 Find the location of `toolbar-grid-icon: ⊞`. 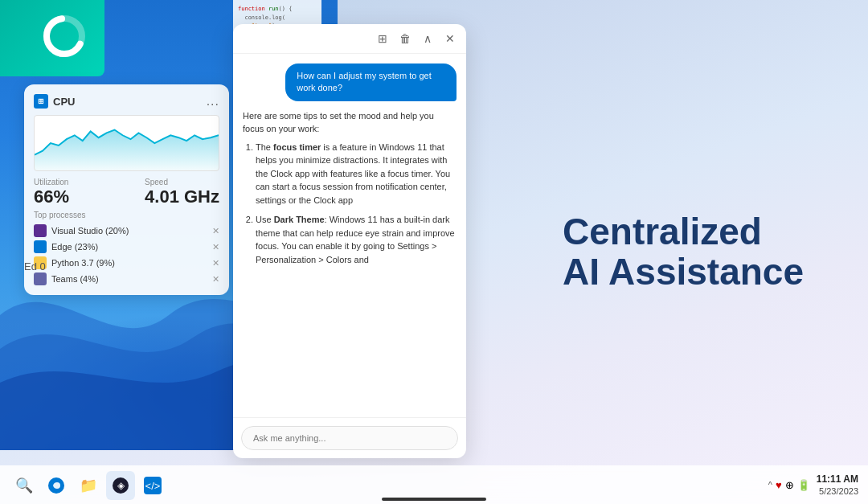

toolbar-grid-icon: ⊞ is located at coordinates (383, 39).